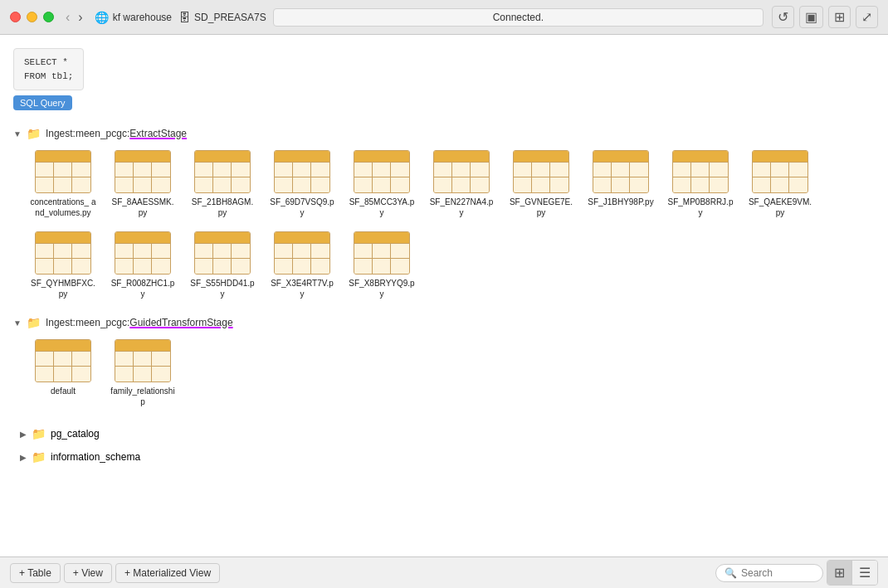 Image resolution: width=888 pixels, height=588 pixels. I want to click on list-item: SF_21BH8AGM.py, so click(222, 184).